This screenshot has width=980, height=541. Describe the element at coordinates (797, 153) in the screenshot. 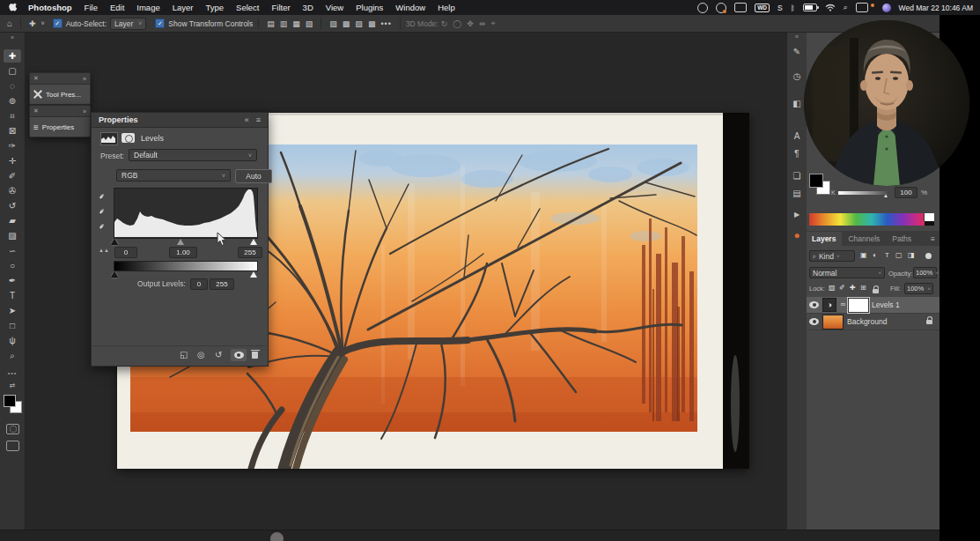

I see `paragraph-panel-icon: ¶` at that location.